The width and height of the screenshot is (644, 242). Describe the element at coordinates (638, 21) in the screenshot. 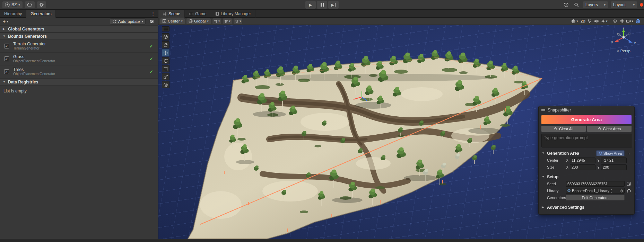

I see `shapeshifter-overlay-toggle` at that location.